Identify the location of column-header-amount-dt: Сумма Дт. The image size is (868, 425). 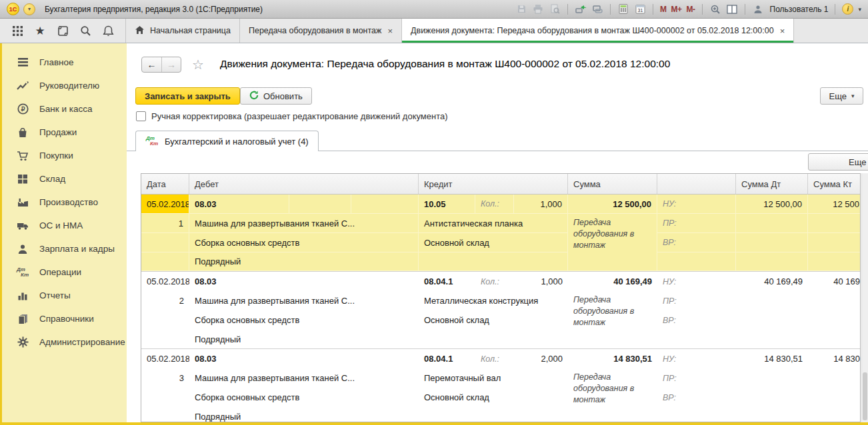
(772, 184).